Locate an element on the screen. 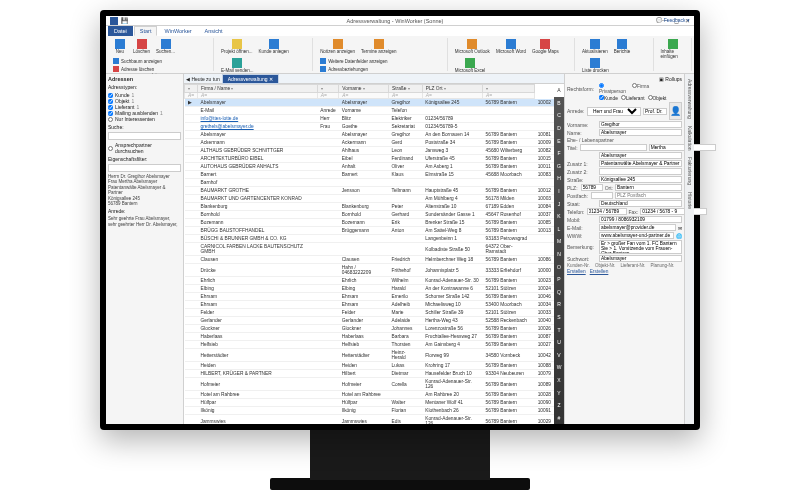  titel-input is located at coordinates (655, 112).